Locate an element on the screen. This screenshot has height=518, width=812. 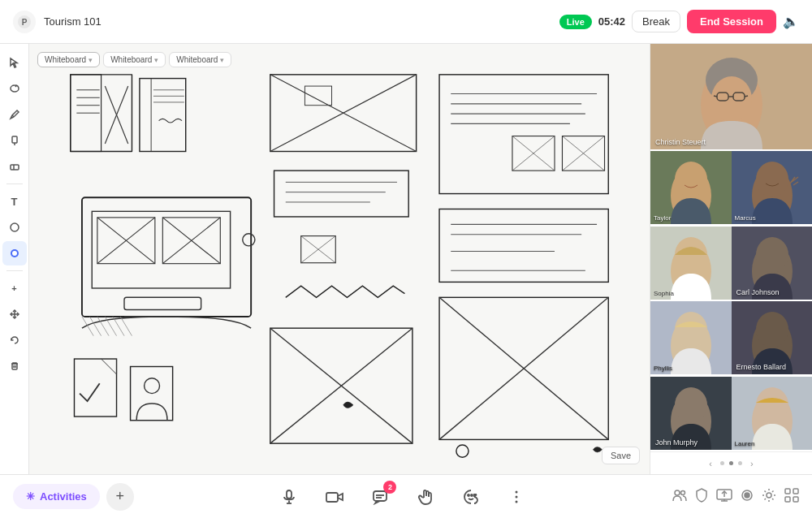
logo: P is located at coordinates (24, 22).